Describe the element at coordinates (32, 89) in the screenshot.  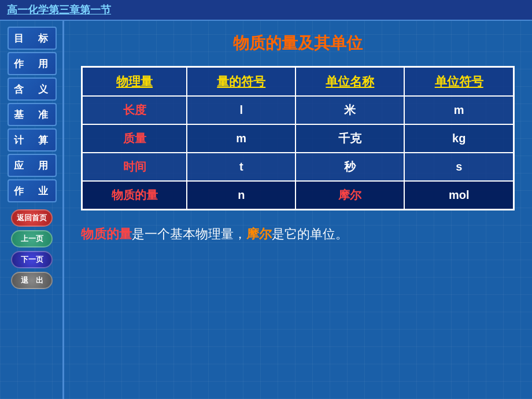
I see `sidebar-item-meaning: 含 义` at that location.